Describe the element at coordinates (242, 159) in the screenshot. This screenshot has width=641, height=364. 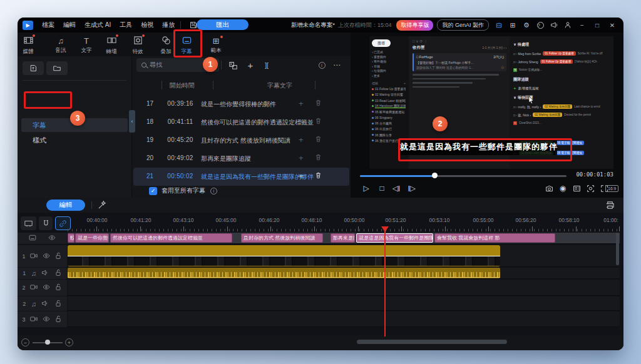
I see `subtitle-row: 2000:49:02那再來是團隊追蹤+` at that location.